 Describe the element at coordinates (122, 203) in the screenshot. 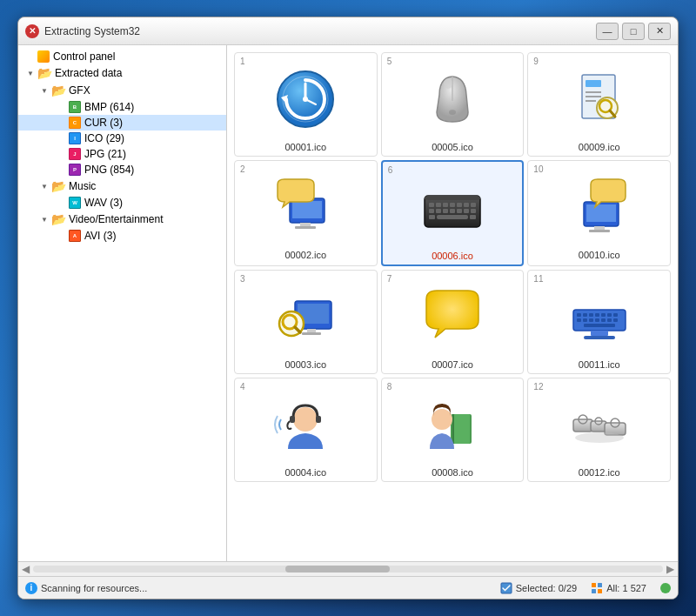

I see `sidebar-item-wav: W WAV (3)` at that location.